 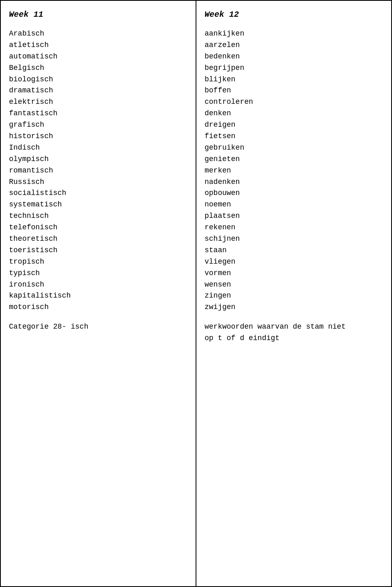 What do you see at coordinates (98, 182) in the screenshot?
I see `list-item: Russisch` at bounding box center [98, 182].